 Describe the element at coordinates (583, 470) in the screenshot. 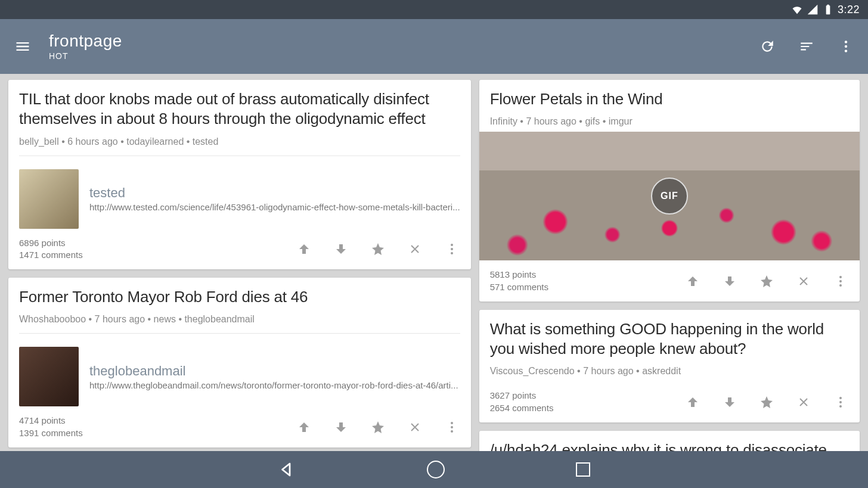

I see `recent-apps-icon` at that location.